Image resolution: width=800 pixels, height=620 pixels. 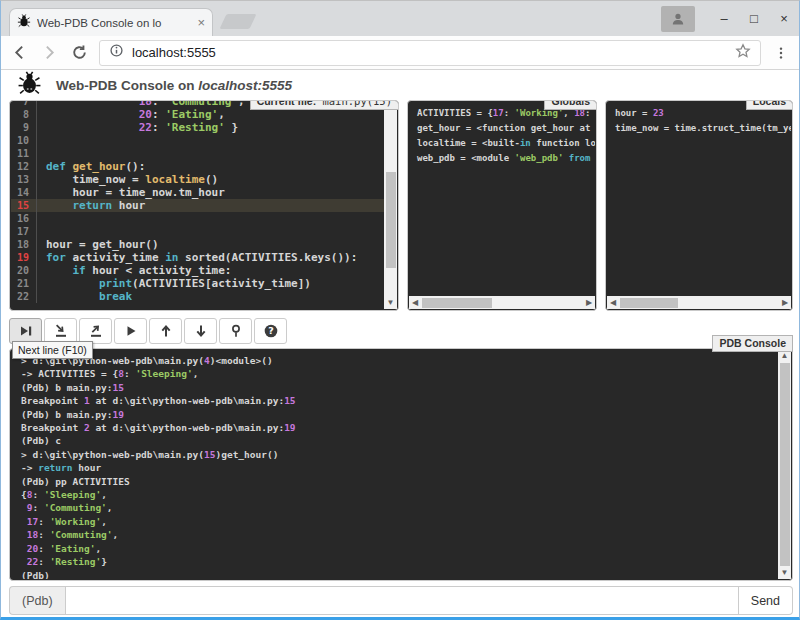 What do you see at coordinates (270, 331) in the screenshot?
I see `help-button: ?` at bounding box center [270, 331].